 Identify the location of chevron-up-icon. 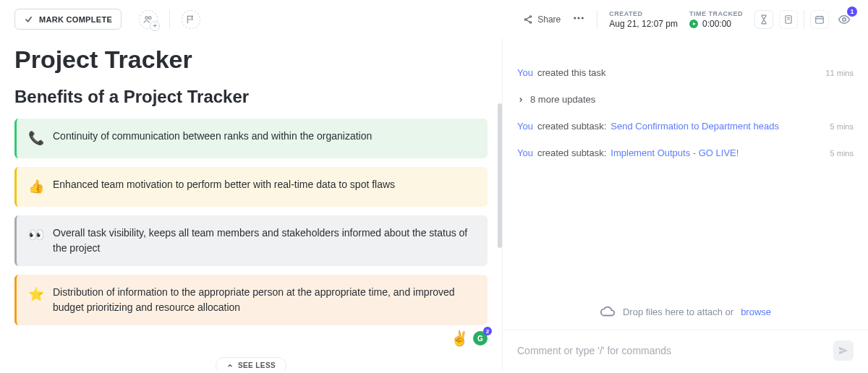
(230, 366).